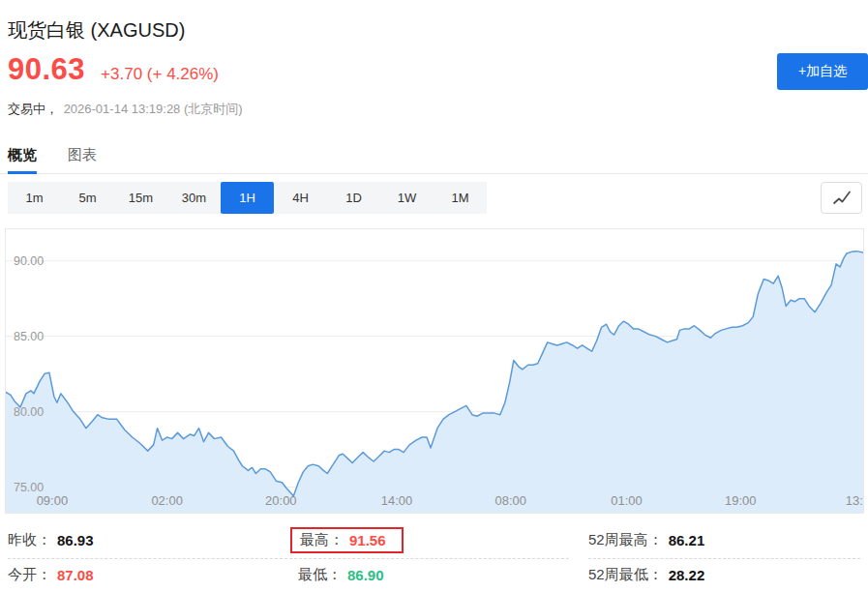  Describe the element at coordinates (461, 197) in the screenshot. I see `range-button-1m: 1M` at that location.